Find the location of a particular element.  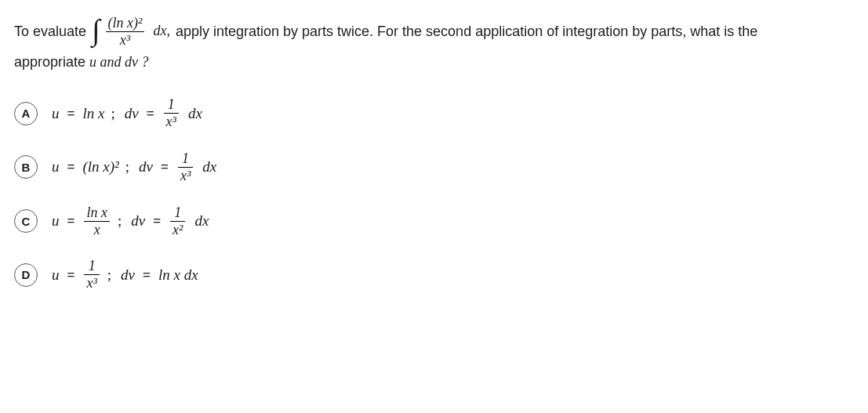

opt-c-dv-num: 1 is located at coordinates (177, 213).